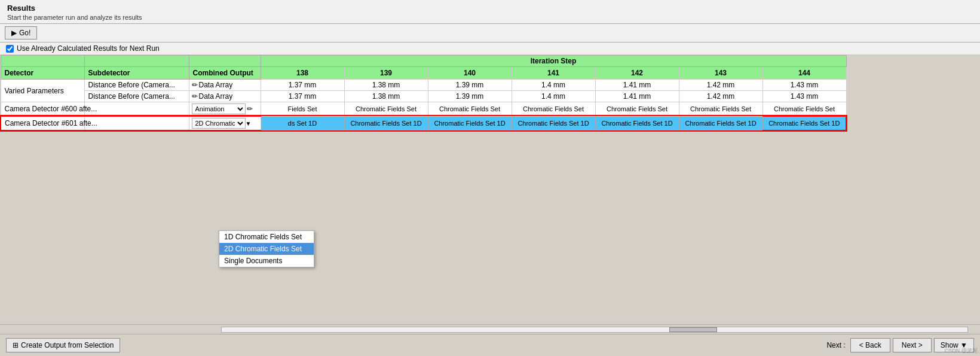  I want to click on scrollbar-spacer, so click(112, 330).